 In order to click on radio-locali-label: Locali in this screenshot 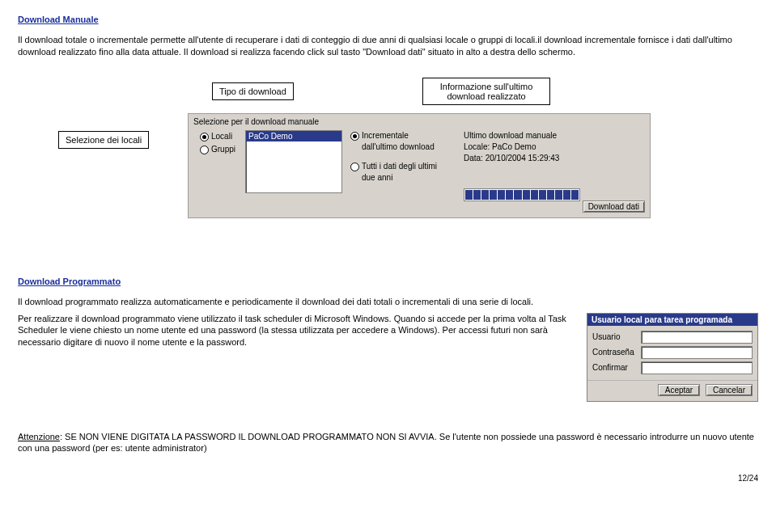, I will do `click(222, 136)`.